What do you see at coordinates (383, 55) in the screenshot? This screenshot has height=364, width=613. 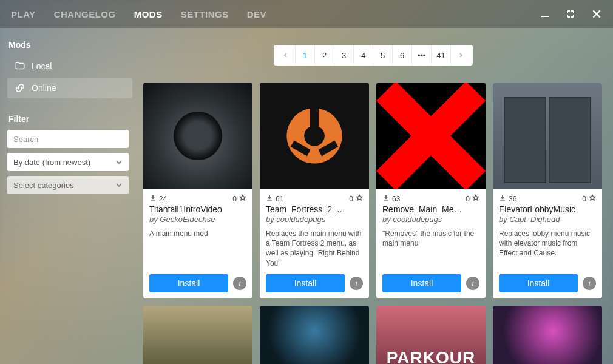 I see `page-5: 5` at bounding box center [383, 55].